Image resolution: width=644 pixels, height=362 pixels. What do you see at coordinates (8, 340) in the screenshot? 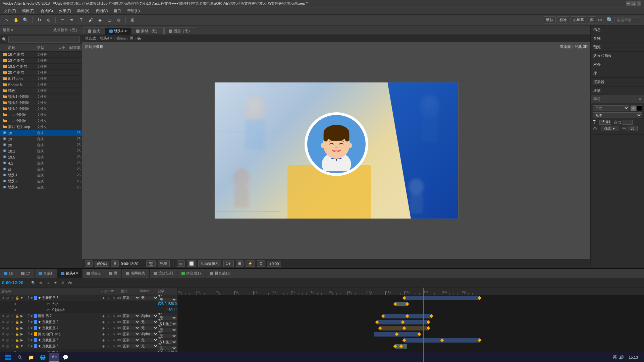
I see `audio-btn-5: ◎` at bounding box center [8, 340].